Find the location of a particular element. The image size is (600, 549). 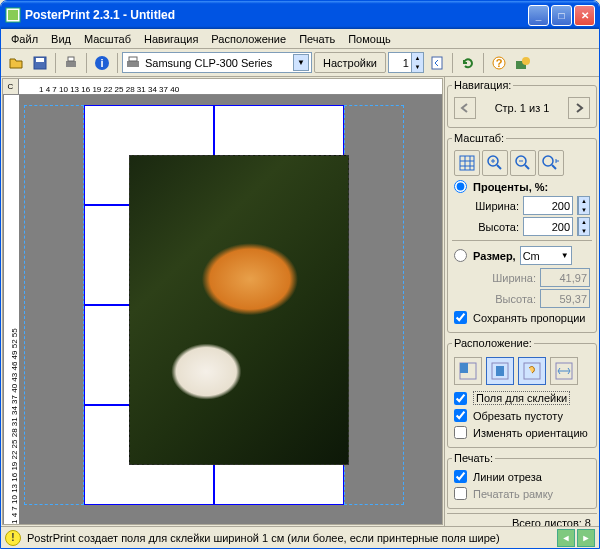

refresh-button is located at coordinates (468, 63).